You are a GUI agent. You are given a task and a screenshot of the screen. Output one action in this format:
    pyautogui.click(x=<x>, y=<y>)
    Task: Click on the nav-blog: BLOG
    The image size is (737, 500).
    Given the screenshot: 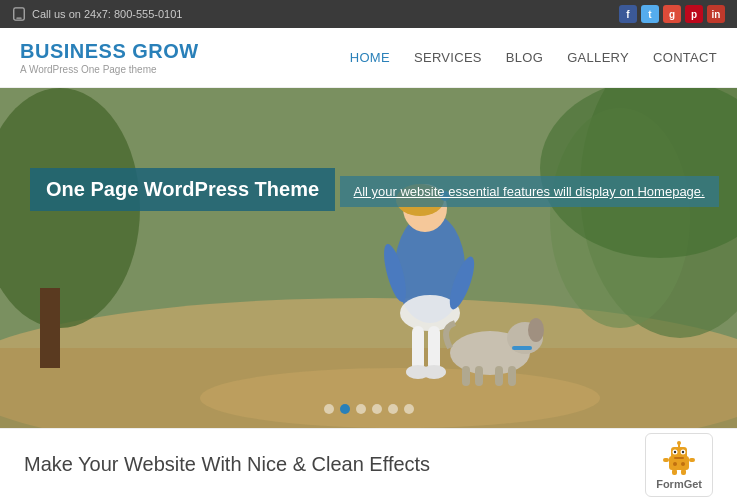 What is the action you would take?
    pyautogui.click(x=524, y=58)
    